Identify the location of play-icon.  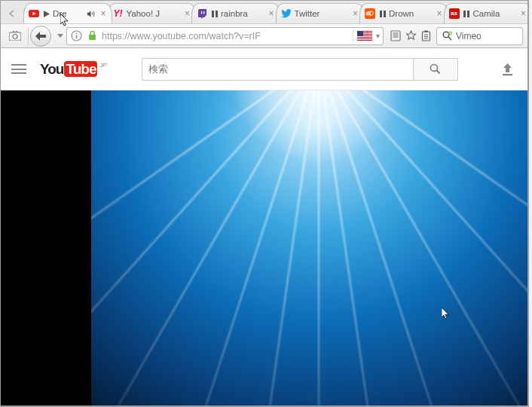
(47, 14).